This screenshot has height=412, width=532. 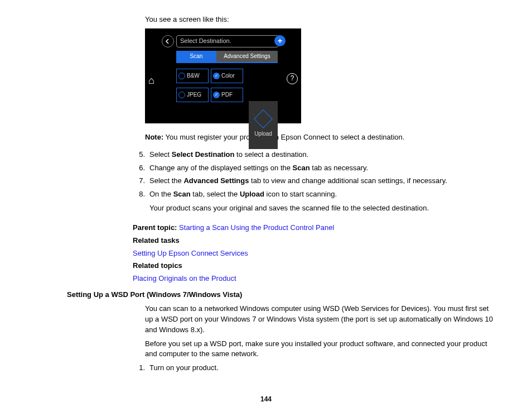 What do you see at coordinates (223, 76) in the screenshot?
I see `printer-lcd-screenshot: Select Destination. + Scan Advanced Sett…` at bounding box center [223, 76].